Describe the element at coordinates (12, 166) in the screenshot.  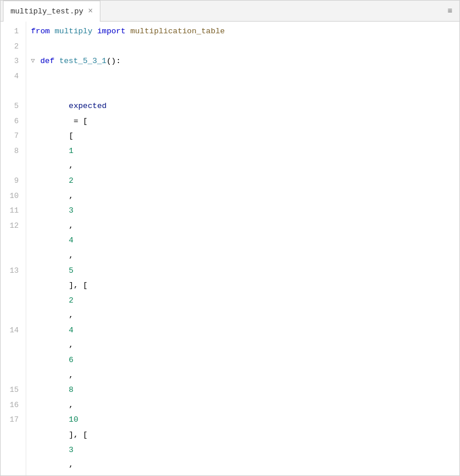
I see `line-num-8b` at that location.